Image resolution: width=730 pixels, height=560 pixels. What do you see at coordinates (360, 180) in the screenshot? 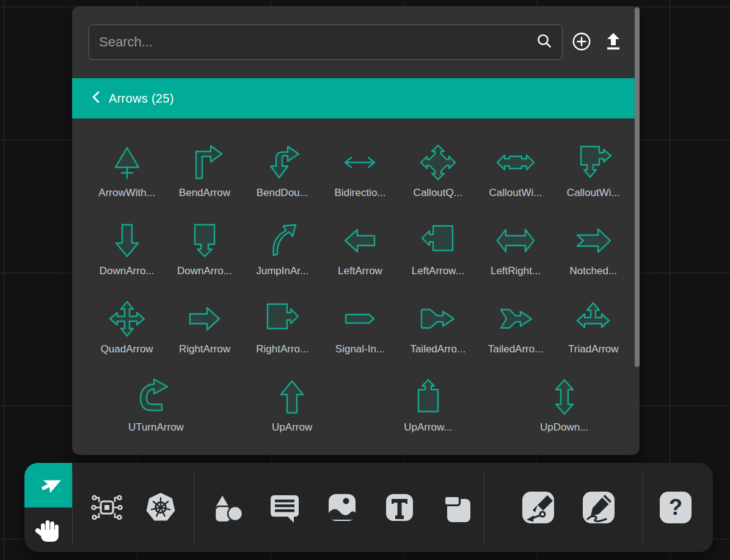
I see `shape-item-bidirectional-arrow: Bidirectio...` at bounding box center [360, 180].